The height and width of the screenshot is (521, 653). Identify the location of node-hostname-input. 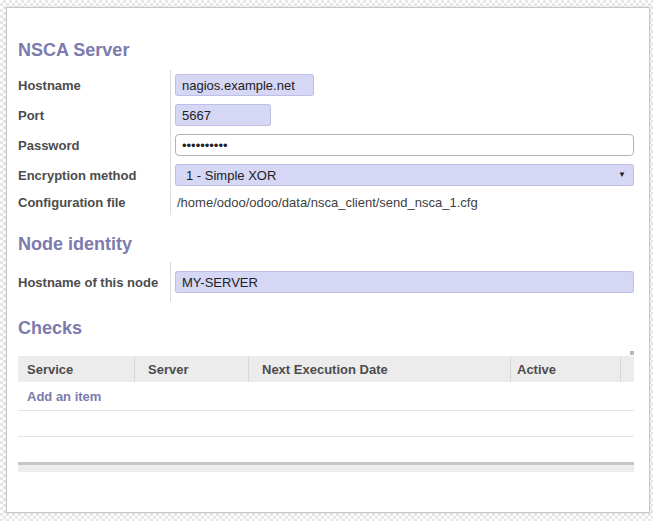
(404, 282).